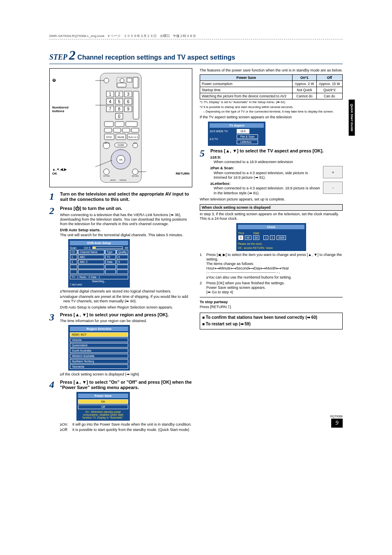 Image resolution: width=392 pixels, height=555 pixels. Describe the element at coordinates (55, 173) in the screenshot. I see `ok-label: OK` at that location.